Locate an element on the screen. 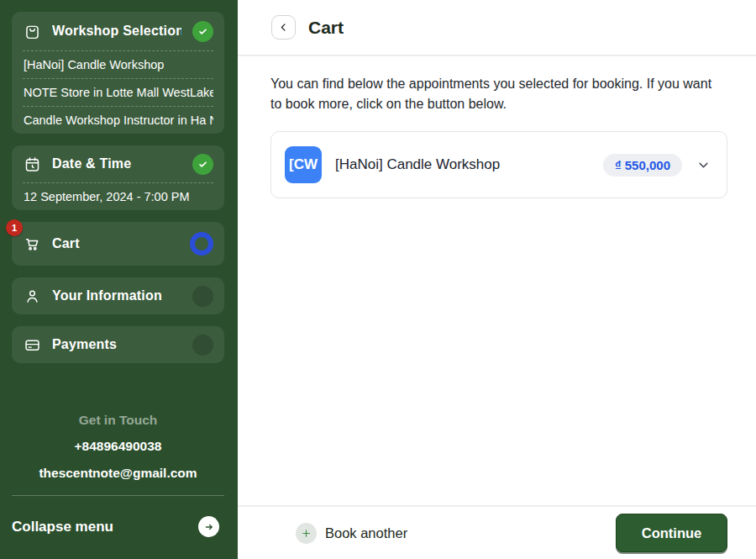 The height and width of the screenshot is (559, 756). workshop-detail: [HaNoi] Candle Workshop is located at coordinates (118, 64).